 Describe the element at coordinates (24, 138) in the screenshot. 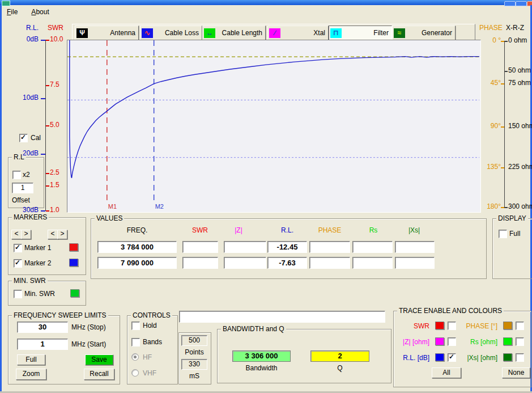

I see `cal-checkbox: ✓` at that location.